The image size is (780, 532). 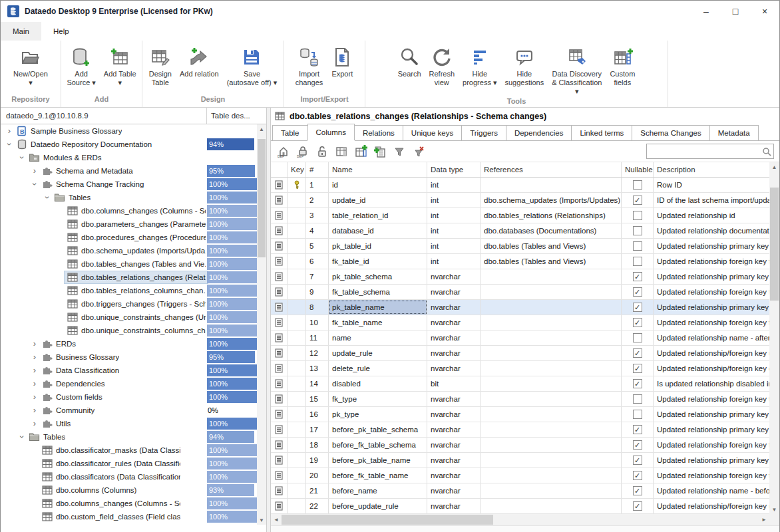 I want to click on tree-item-label-area: dbo.columns_changes (Columns - Schema ch…, so click(x=110, y=503).